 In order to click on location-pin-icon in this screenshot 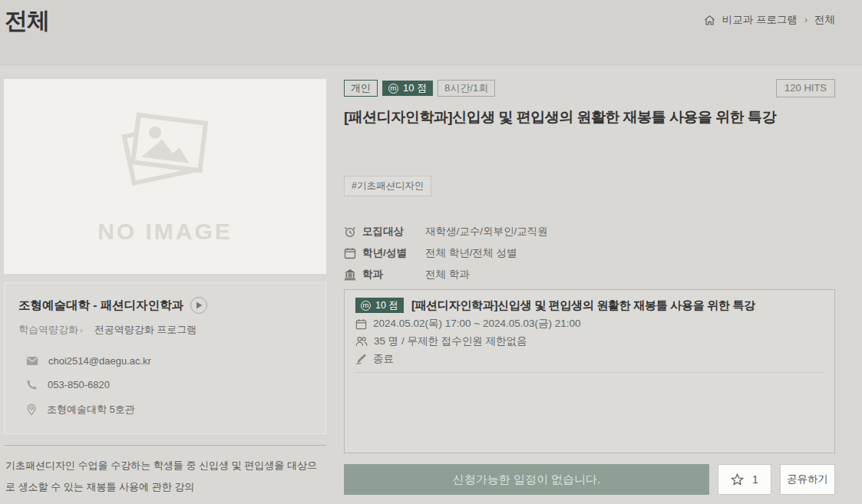, I will do `click(31, 410)`.